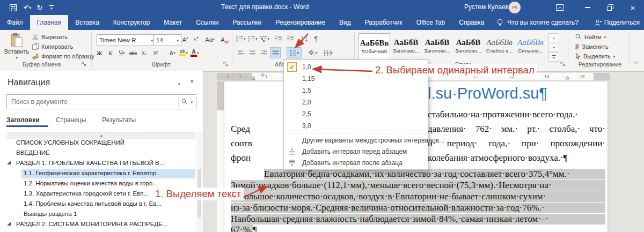  Describe the element at coordinates (87, 23) in the screenshot. I see `tab-insert: Вставка` at that location.